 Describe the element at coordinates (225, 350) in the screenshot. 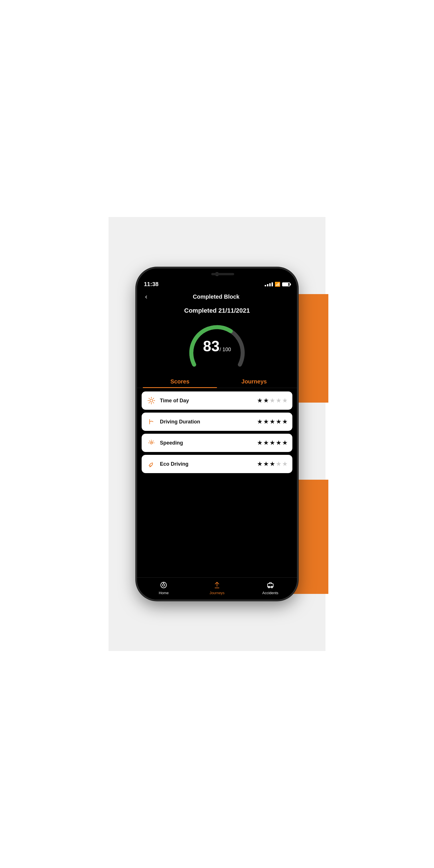

I see `gauge-max: / 100` at that location.